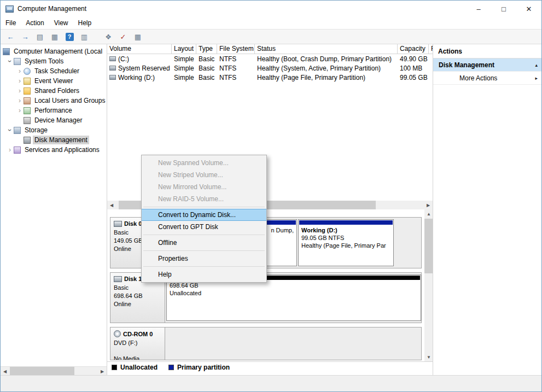 The height and width of the screenshot is (392, 542). I want to click on partition-detail: 99.05 GB NTFS, so click(346, 238).